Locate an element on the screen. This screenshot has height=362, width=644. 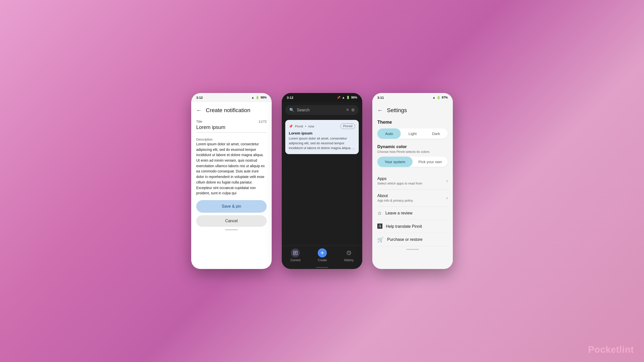
battery-icon-2: 🔋 is located at coordinates (348, 98).